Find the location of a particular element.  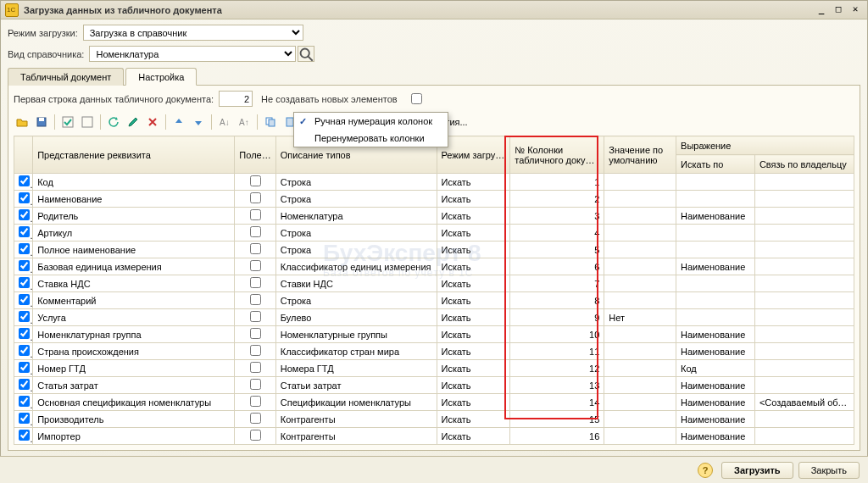

no-create-checkbox is located at coordinates (417, 98).